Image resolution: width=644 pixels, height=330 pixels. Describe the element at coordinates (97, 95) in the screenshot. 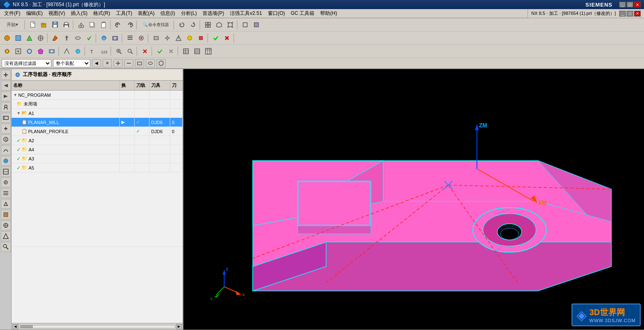

I see `table-row: ▼ NC_PROGRAM` at that location.